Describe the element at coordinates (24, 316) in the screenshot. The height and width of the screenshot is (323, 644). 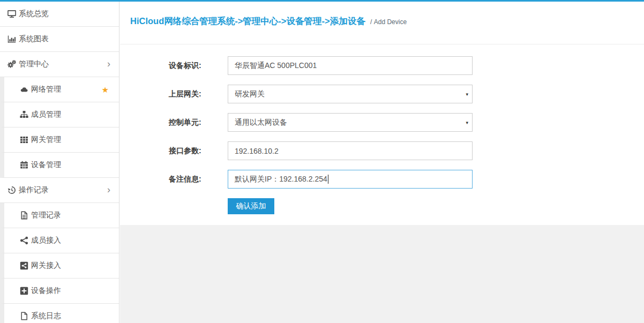
I see `file-icon` at that location.